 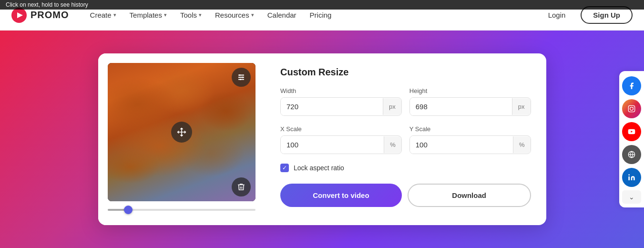 What do you see at coordinates (405, 102) in the screenshot?
I see `dimension-row: Width px Height px` at bounding box center [405, 102].